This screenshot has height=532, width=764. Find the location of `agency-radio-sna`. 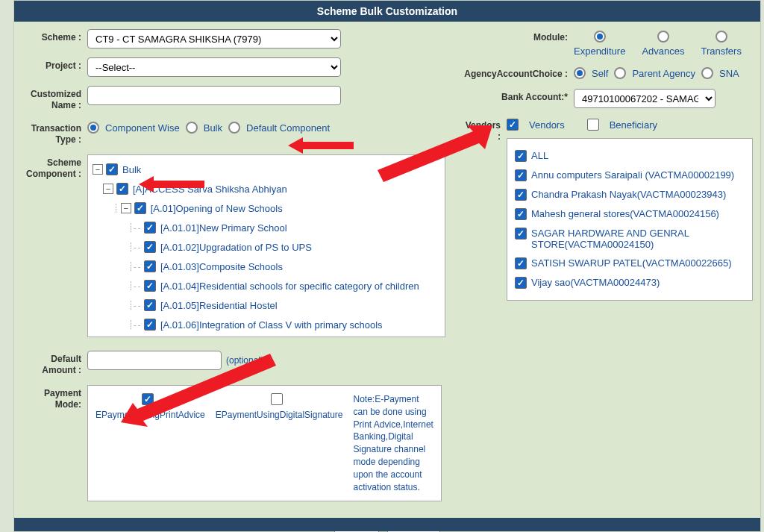

agency-radio-sna is located at coordinates (707, 73).